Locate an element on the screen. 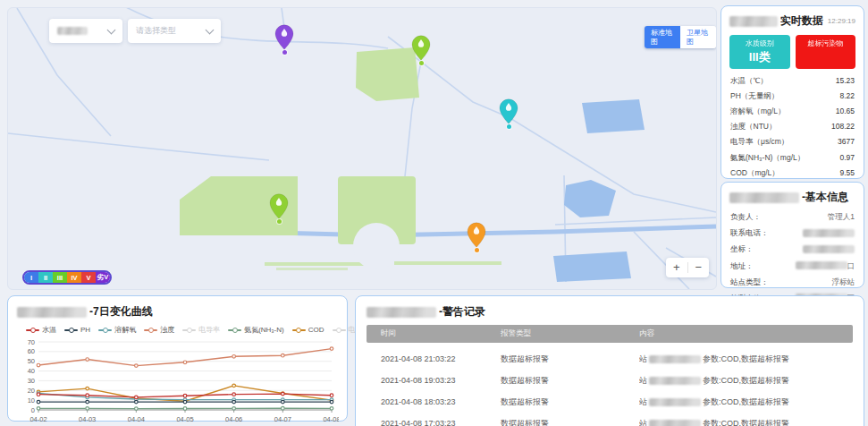  alerts-title: -警告记录 is located at coordinates (610, 311).